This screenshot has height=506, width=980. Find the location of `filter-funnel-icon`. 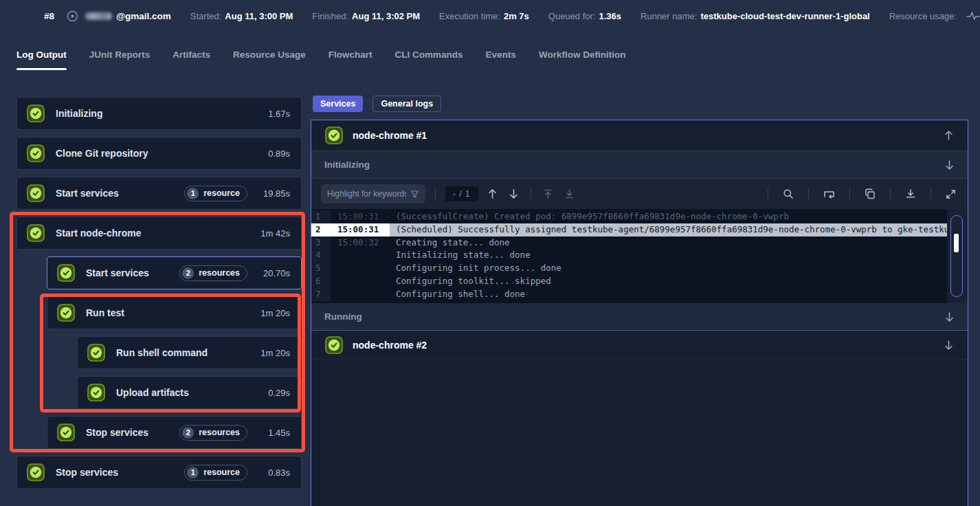

filter-funnel-icon is located at coordinates (415, 194).